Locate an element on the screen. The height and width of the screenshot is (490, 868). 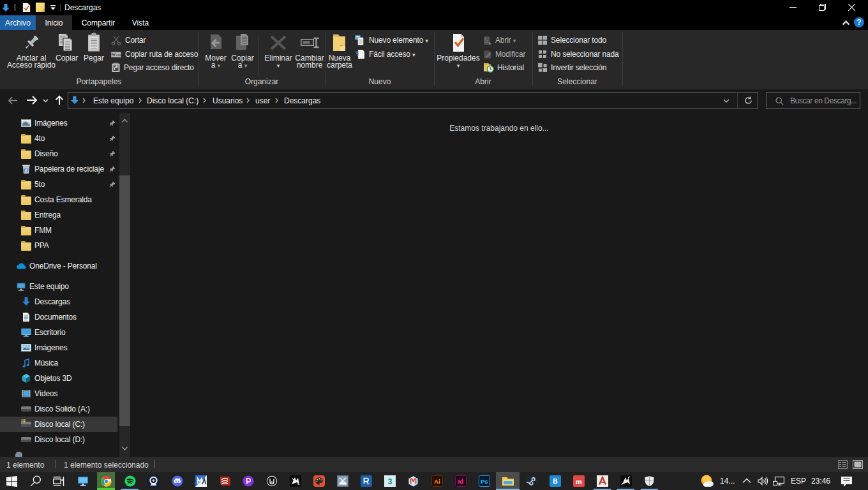
svg-text: m is located at coordinates (579, 482).